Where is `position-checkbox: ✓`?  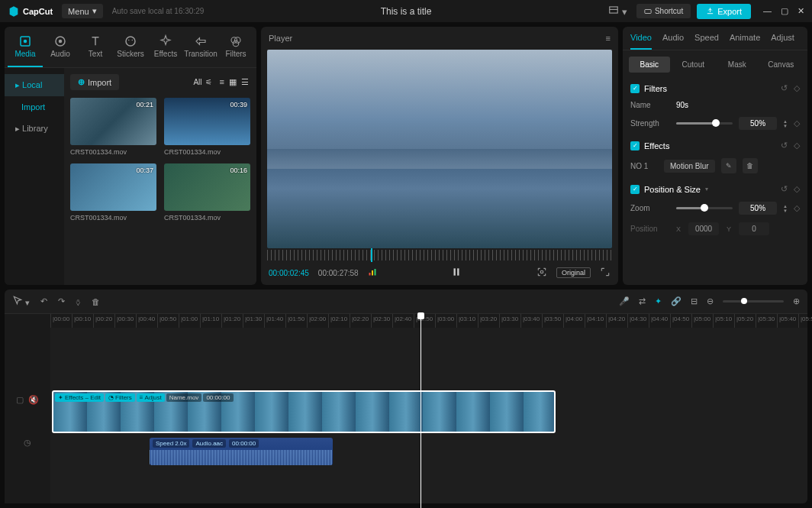 position-checkbox: ✓ is located at coordinates (635, 189).